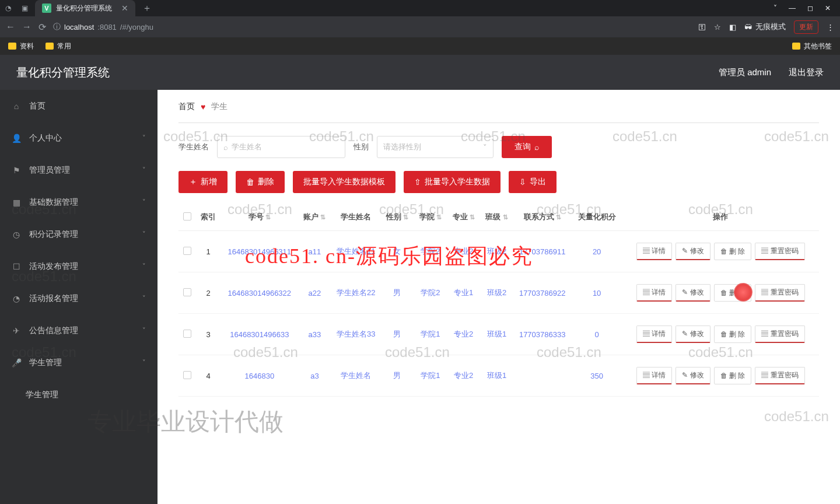 This screenshot has height=504, width=840. What do you see at coordinates (806, 72) in the screenshot?
I see `logout-link: 退出登录` at bounding box center [806, 72].